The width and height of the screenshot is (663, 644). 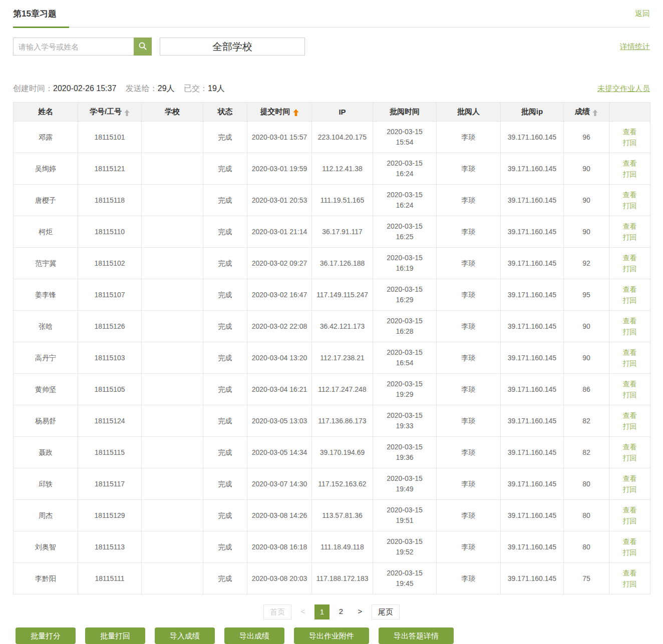 I want to click on cell-ip: 112.17.247.248, so click(x=343, y=389).